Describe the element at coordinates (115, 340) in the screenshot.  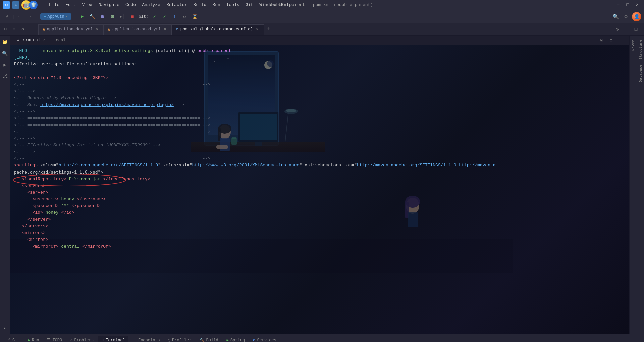
I see `btab-terminal-label: Terminal` at that location.